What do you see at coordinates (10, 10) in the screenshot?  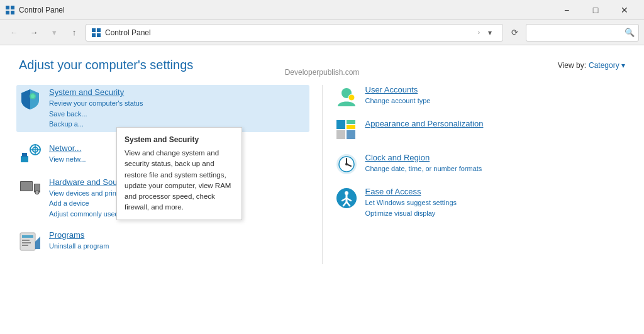 I see `app-icon` at bounding box center [10, 10].